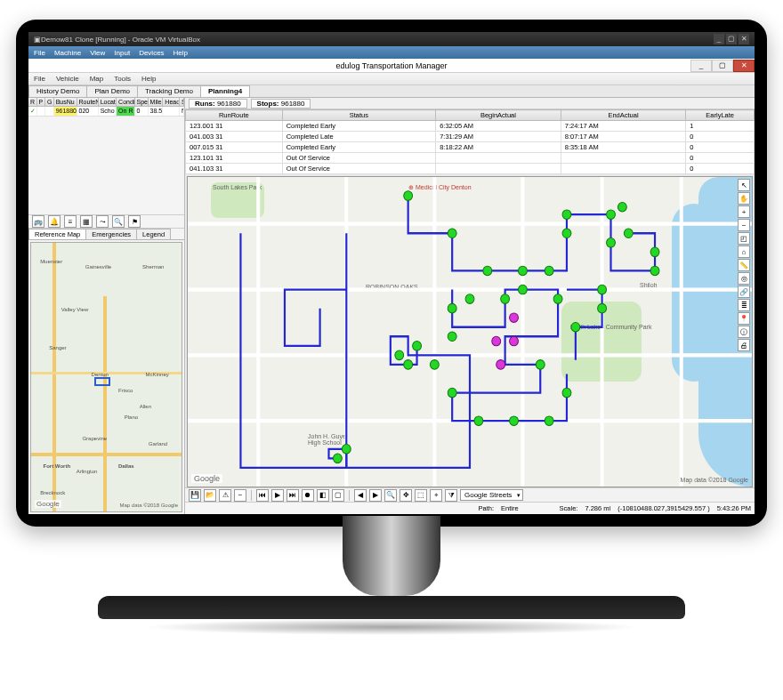 This screenshot has height=700, width=783. What do you see at coordinates (125, 101) in the screenshot?
I see `col-condi: Condi` at bounding box center [125, 101].